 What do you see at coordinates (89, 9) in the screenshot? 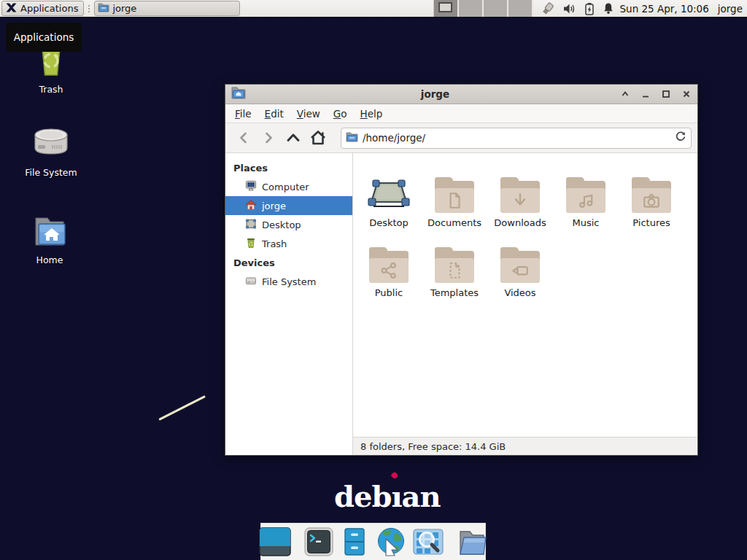
I see `panel-handle` at bounding box center [89, 9].